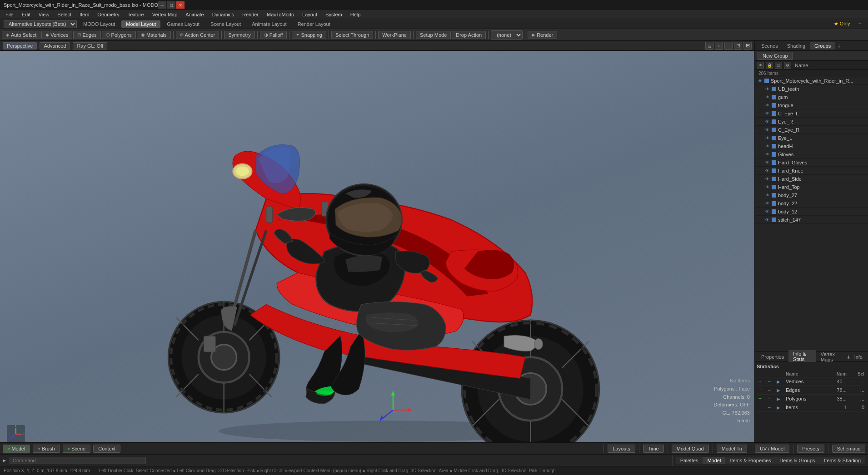 This screenshot has width=868, height=475. Describe the element at coordinates (16, 449) in the screenshot. I see `model-mode-button: ● Model` at that location.